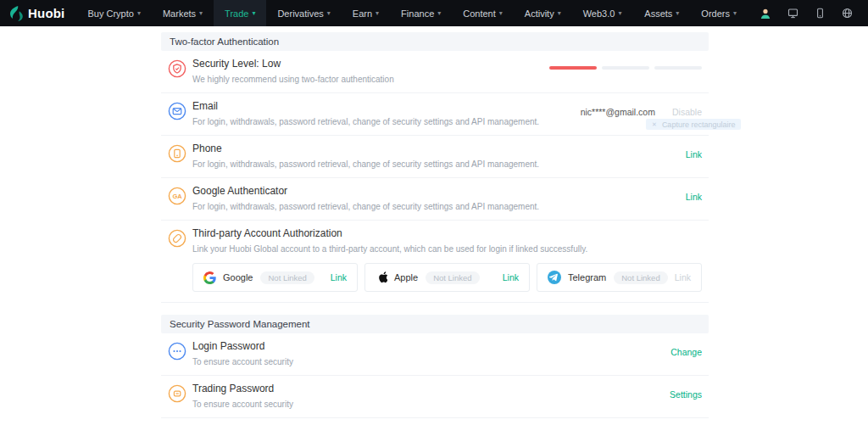 This screenshot has height=425, width=868. Describe the element at coordinates (435, 261) in the screenshot. I see `third-party-authorization-block: Third-party Account Authorization Link y…` at that location.